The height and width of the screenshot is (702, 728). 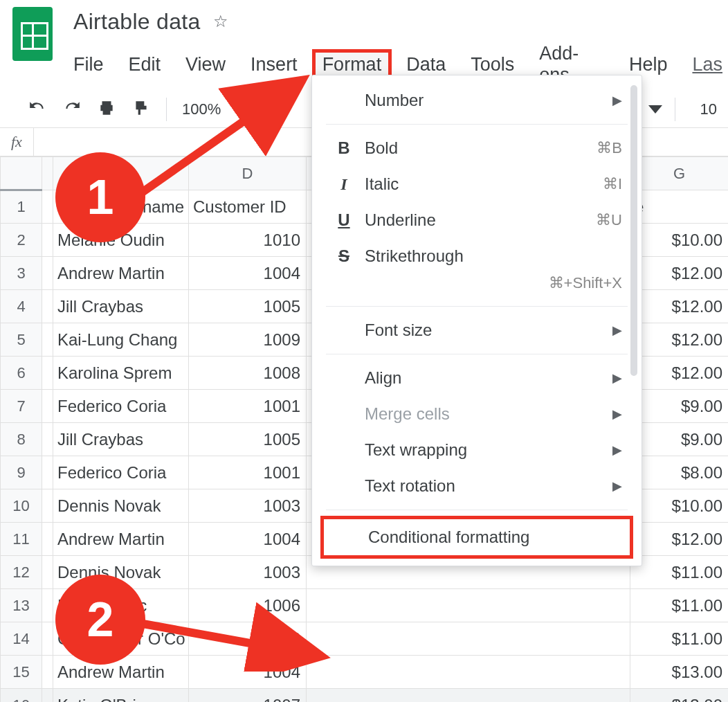 I want to click on cell-name: Dennis Novak, so click(x=121, y=506).